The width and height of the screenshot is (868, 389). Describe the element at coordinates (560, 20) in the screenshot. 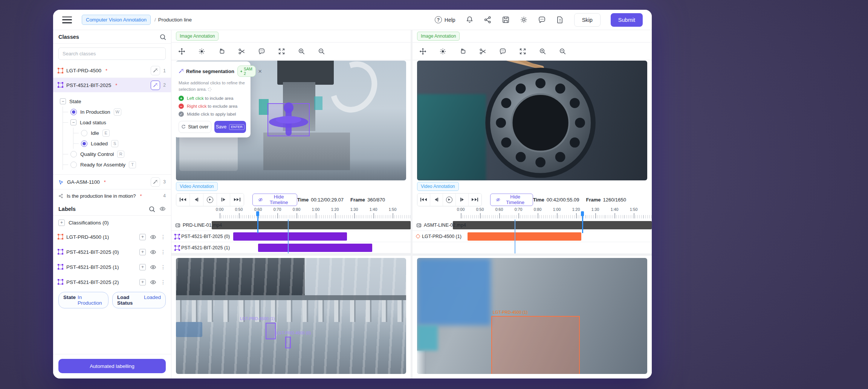

I see `document-icon` at that location.